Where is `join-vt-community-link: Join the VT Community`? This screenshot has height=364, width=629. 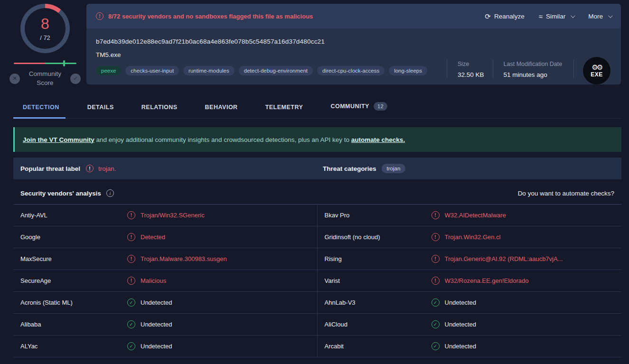 join-vt-community-link: Join the VT Community is located at coordinates (59, 140).